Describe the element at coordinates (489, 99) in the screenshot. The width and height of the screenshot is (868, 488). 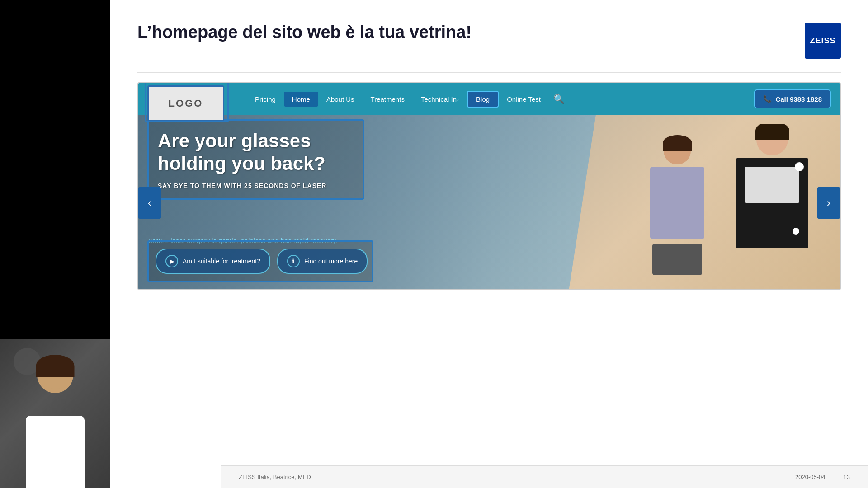
I see `site-navbar: LOGO Pricing Home About Us Treatments Te…` at that location.